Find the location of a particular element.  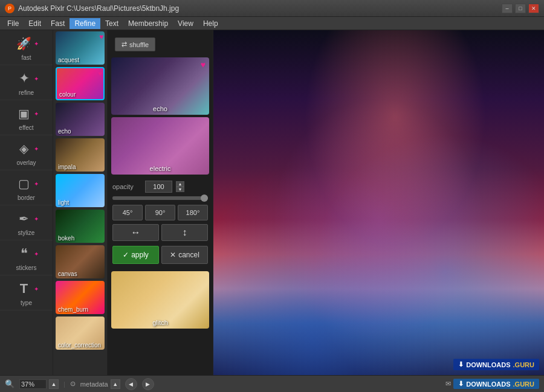

echo-label: echo is located at coordinates (65, 132).